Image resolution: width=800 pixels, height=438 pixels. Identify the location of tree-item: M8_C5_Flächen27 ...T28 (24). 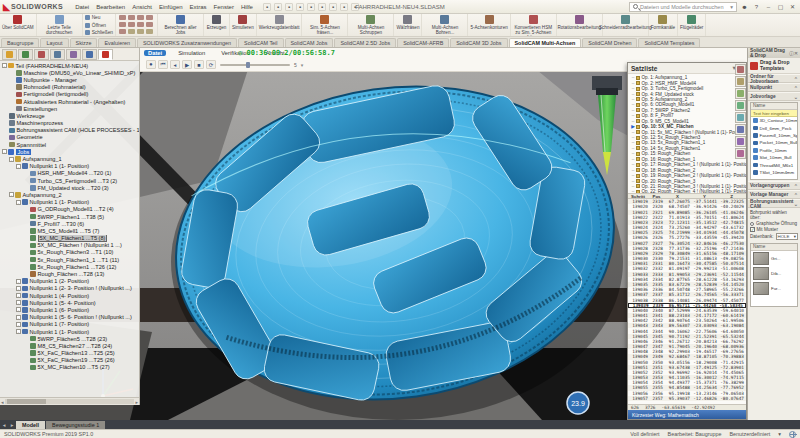
(70, 346).